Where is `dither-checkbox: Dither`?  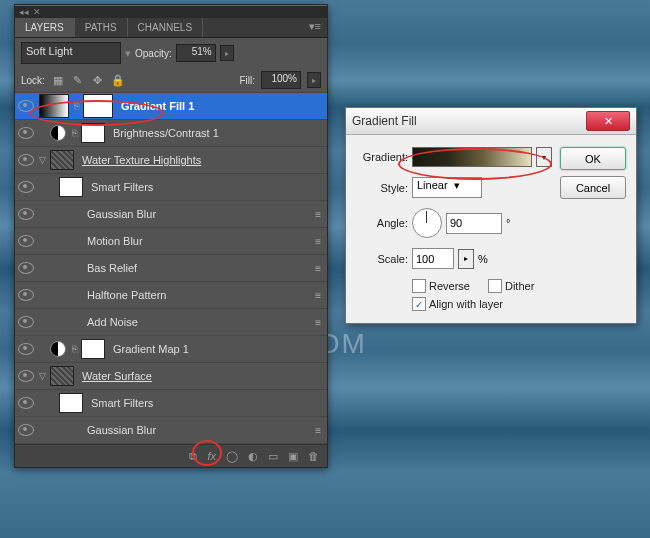
dither-checkbox: Dither is located at coordinates (511, 286).